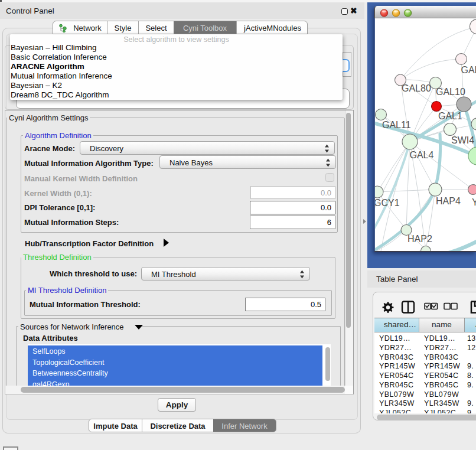 The width and height of the screenshot is (476, 450). What do you see at coordinates (397, 125) in the screenshot?
I see `svg-text: GAL11` at bounding box center [397, 125].